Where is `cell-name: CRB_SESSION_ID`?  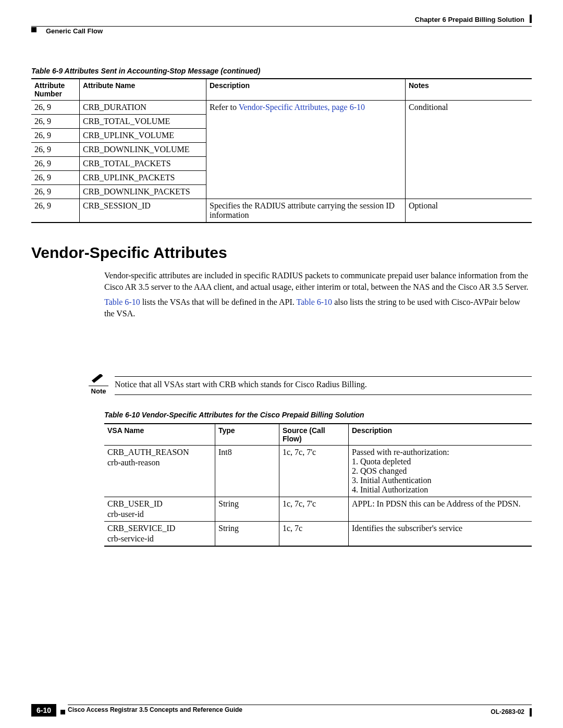 cell-name: CRB_SESSION_ID is located at coordinates (143, 211).